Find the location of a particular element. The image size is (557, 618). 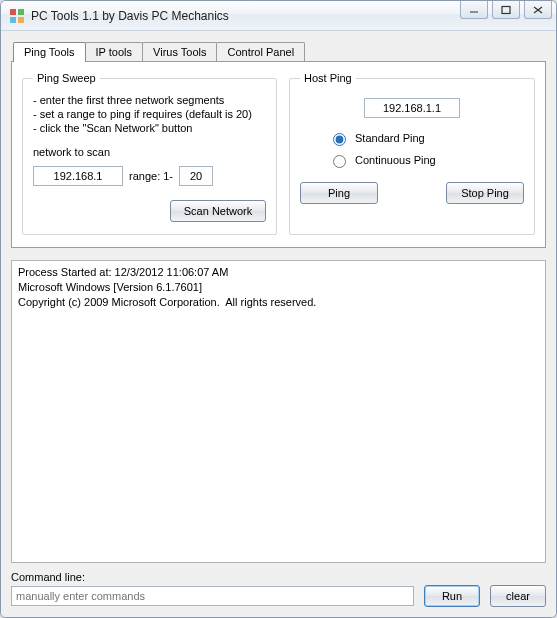

command-input is located at coordinates (212, 596).